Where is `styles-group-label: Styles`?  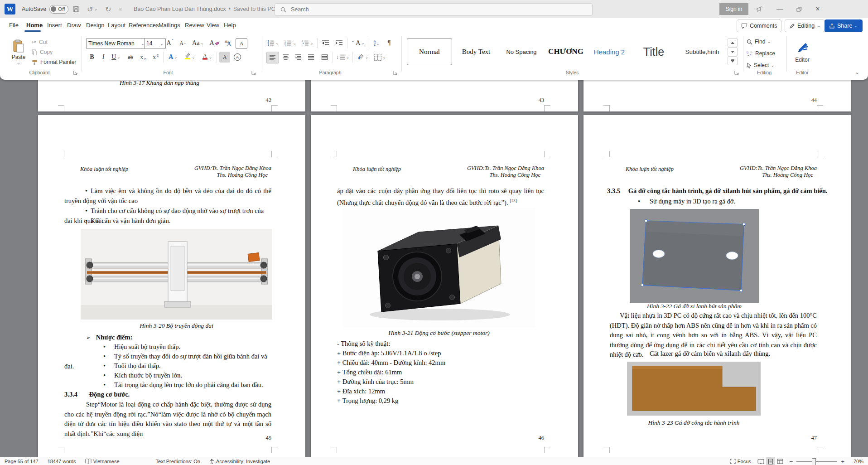 styles-group-label: Styles is located at coordinates (572, 73).